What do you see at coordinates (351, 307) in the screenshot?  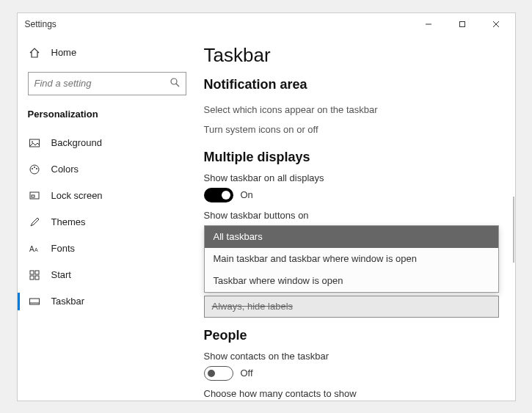 I see `combine-buttons-dropdown: Always, hide labels` at bounding box center [351, 307].